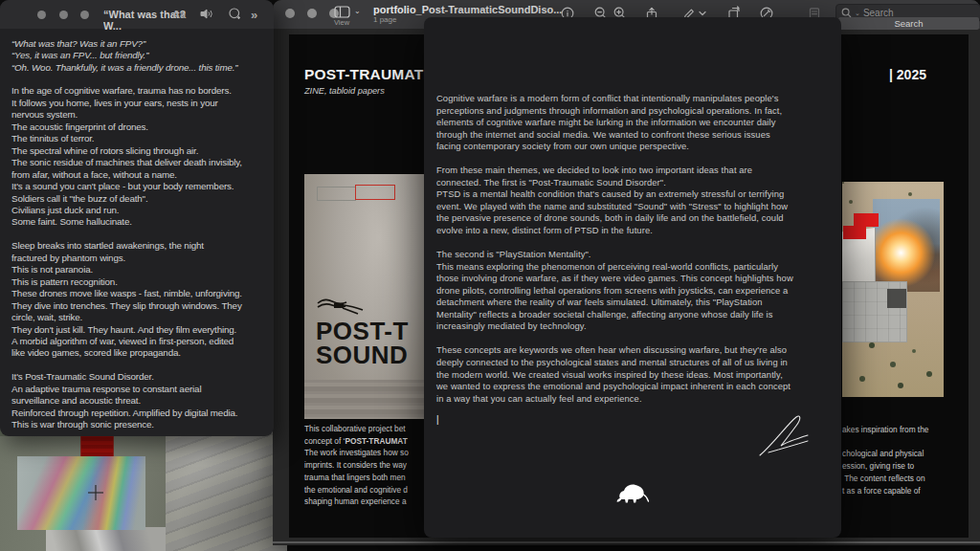 The width and height of the screenshot is (980, 551). I want to click on text-line: increasingly mediated by technology., so click(634, 327).